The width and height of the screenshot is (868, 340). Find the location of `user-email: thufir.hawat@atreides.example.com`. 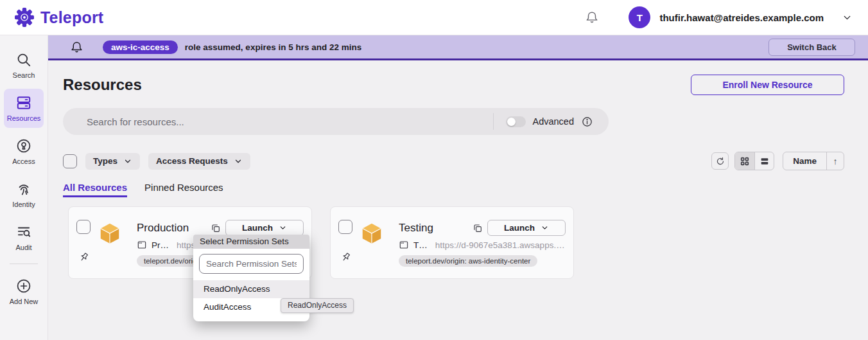

user-email: thufir.hawat@atreides.example.com is located at coordinates (742, 18).